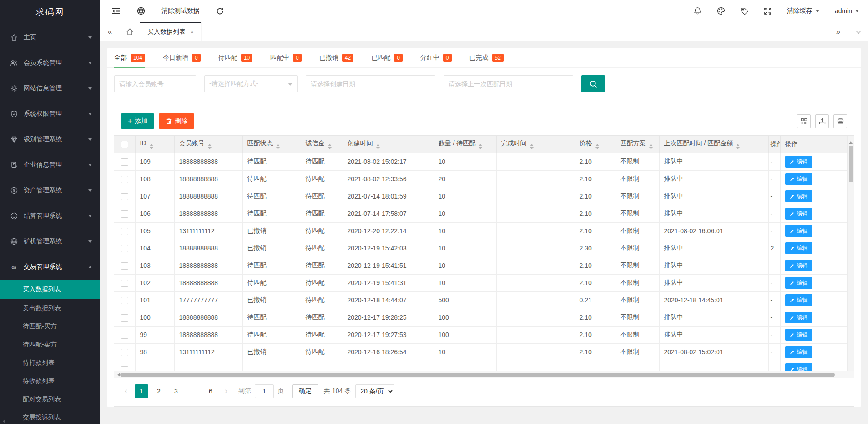 This screenshot has height=424, width=868. Describe the element at coordinates (130, 58) in the screenshot. I see `status-tab: 全部 104` at that location.